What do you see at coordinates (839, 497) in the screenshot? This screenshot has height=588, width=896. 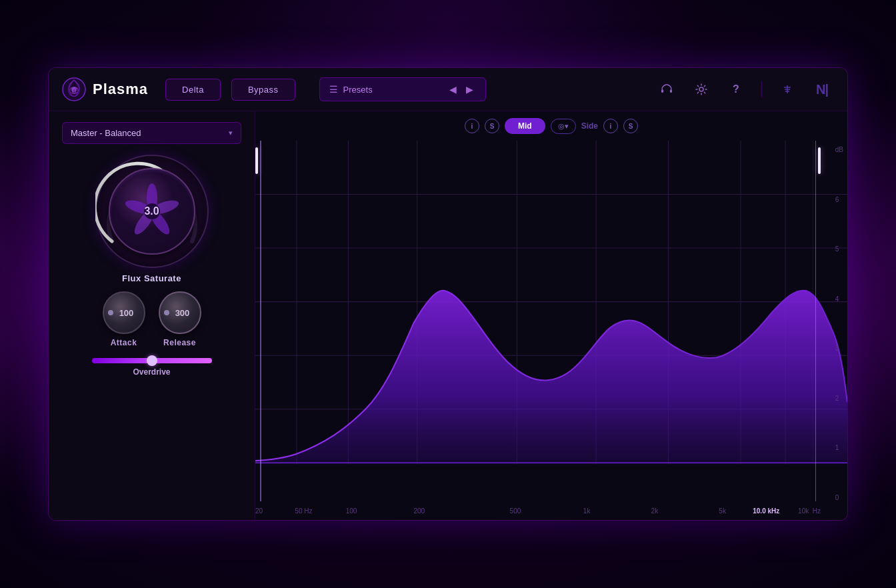 I see `db-0-label: 0` at bounding box center [839, 497].